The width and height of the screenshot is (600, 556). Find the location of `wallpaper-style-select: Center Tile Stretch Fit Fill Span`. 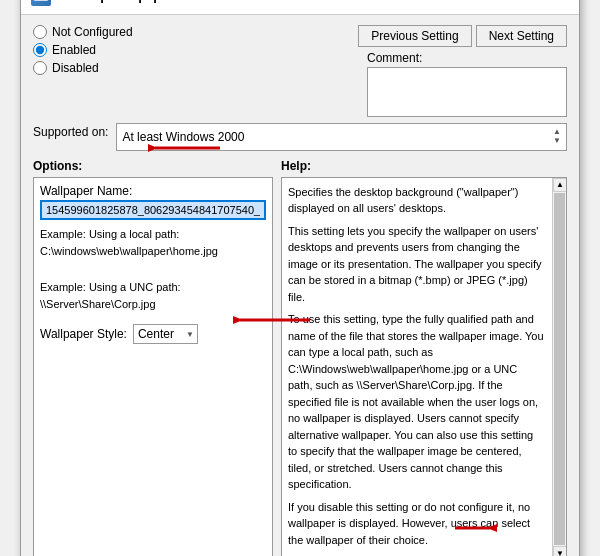

wallpaper-style-select: Center Tile Stretch Fit Fill Span is located at coordinates (166, 334).